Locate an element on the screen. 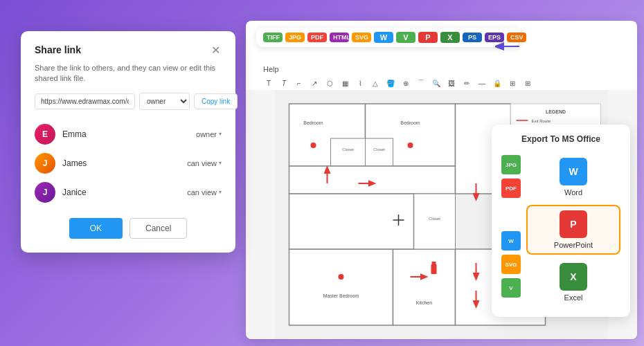  share-link-input is located at coordinates (84, 101).